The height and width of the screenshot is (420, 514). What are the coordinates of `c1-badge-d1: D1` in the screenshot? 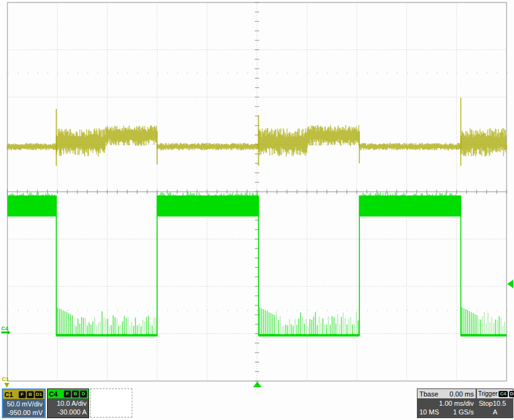 It's located at (39, 395).